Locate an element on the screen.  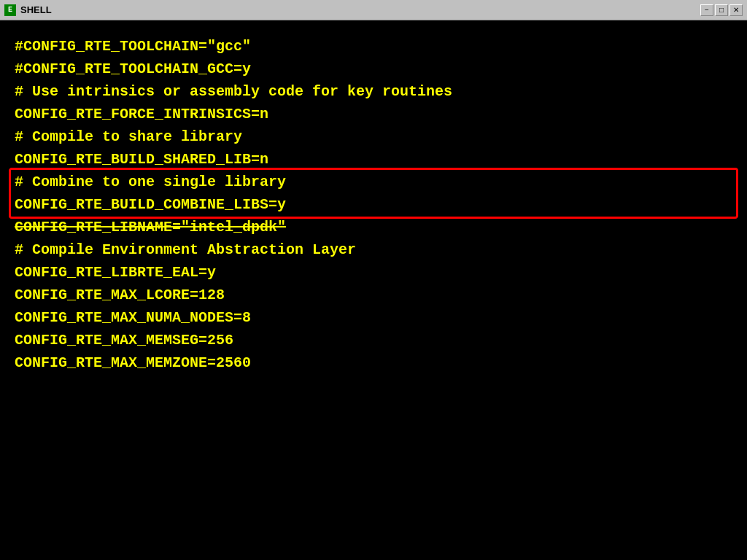
title-bar: E SHELL − □ ✕ is located at coordinates (374, 10).